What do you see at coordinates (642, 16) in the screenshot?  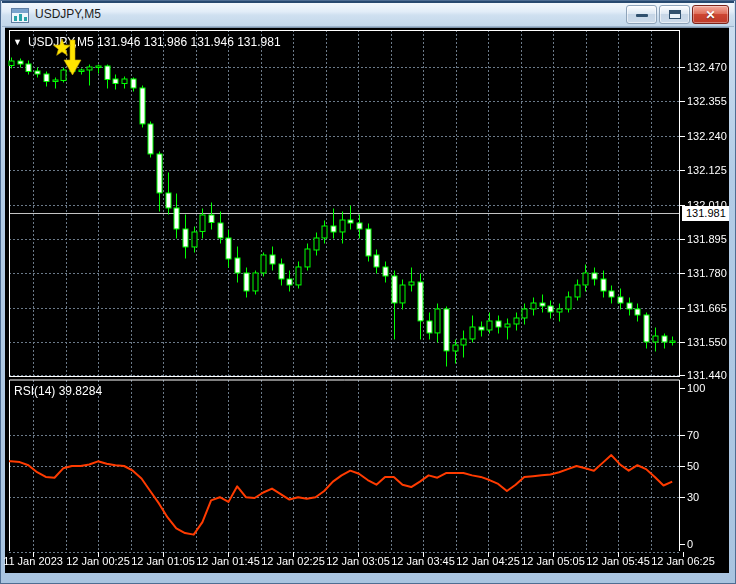 I see `minimize-icon` at bounding box center [642, 16].